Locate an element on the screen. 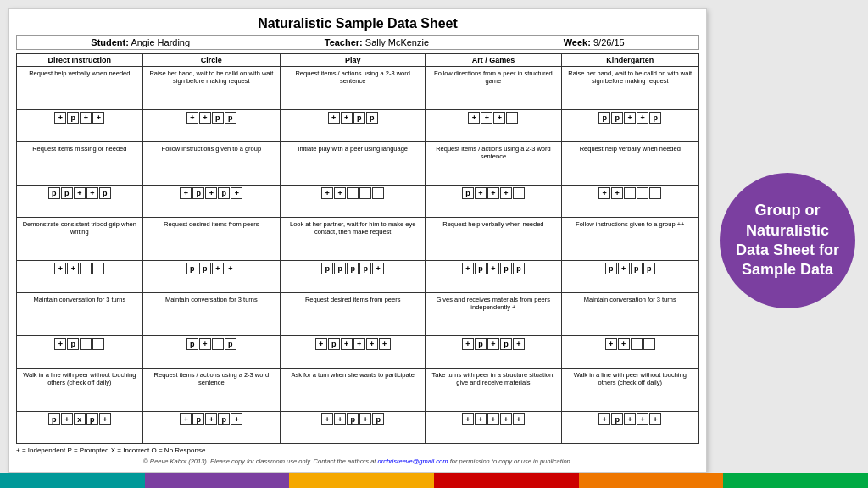  score-cell: ++pp is located at coordinates (211, 125).